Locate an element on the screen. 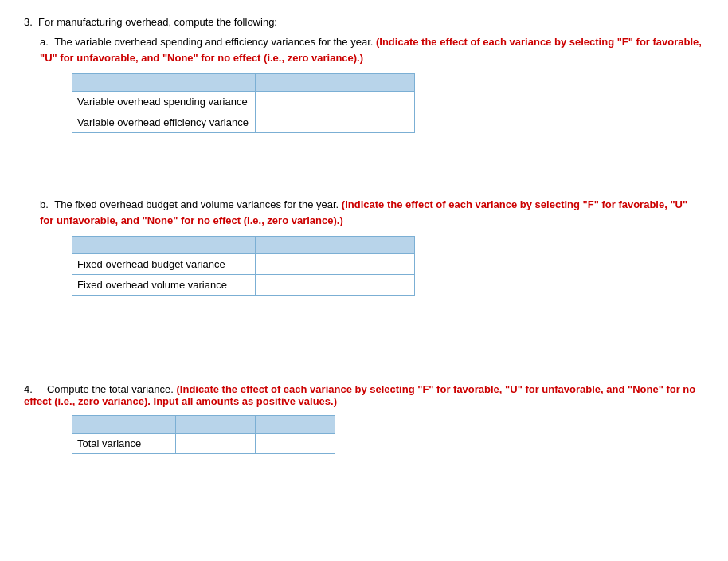 This screenshot has height=561, width=728. q4-header-label is located at coordinates (124, 425).